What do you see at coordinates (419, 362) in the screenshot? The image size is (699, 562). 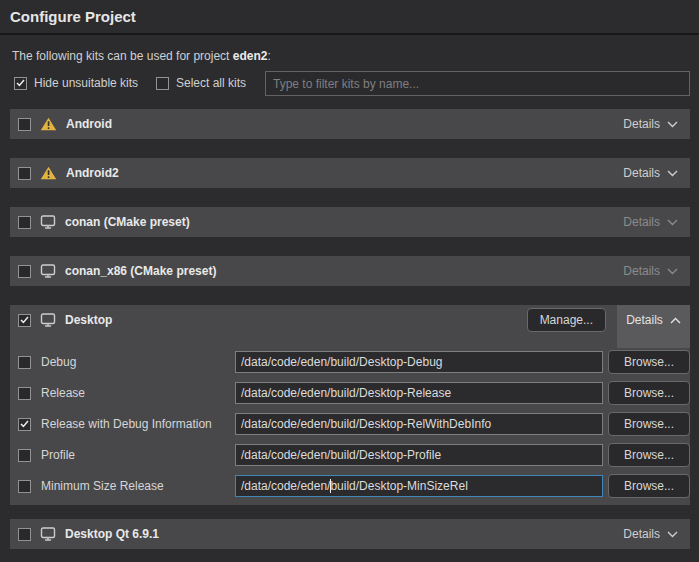 I see `build-path-input-debug` at bounding box center [419, 362].